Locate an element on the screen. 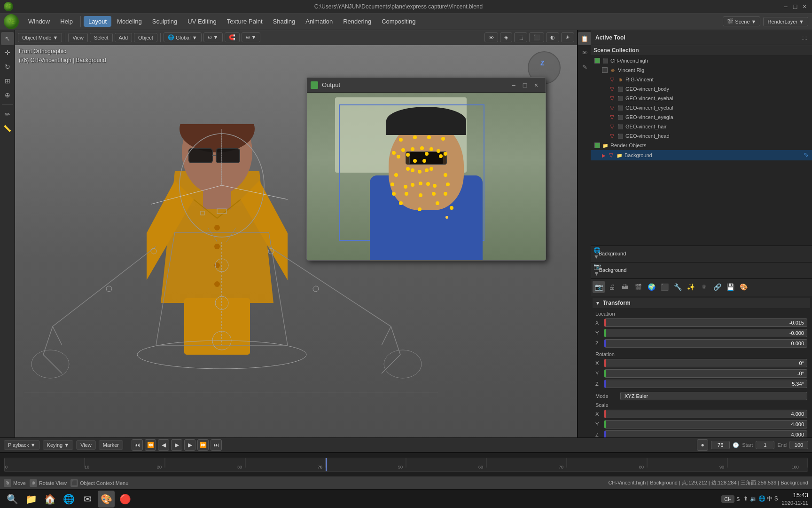 This screenshot has width=812, height=508. transform-pivot-btn: ⊙ ▼ is located at coordinates (213, 38).